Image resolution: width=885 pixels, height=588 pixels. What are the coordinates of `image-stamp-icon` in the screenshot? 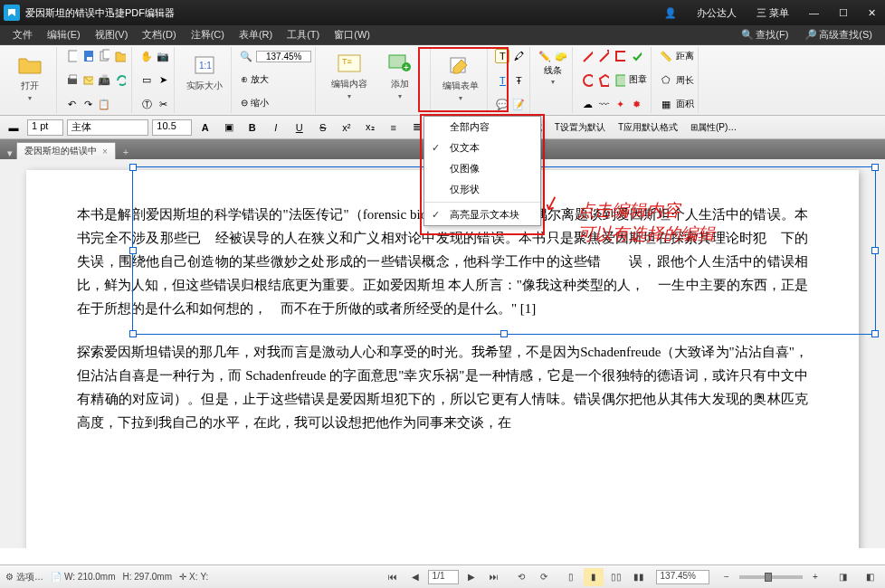 It's located at (620, 81).